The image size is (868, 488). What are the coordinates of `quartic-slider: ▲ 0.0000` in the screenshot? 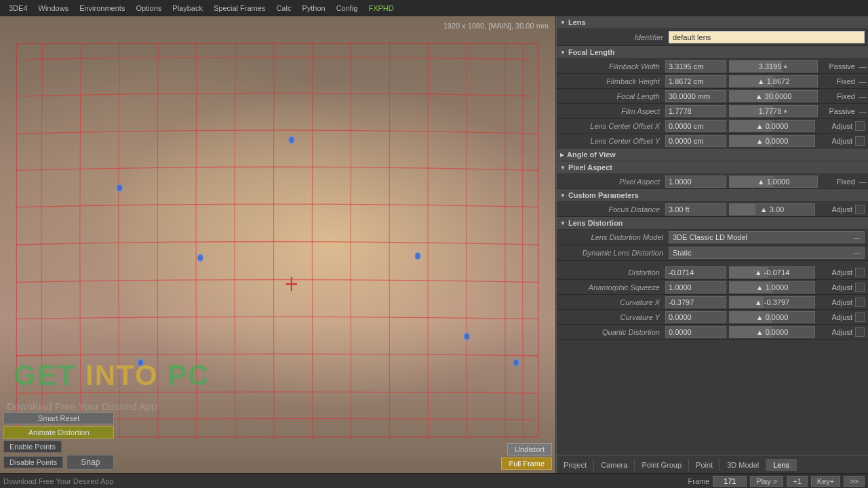 It's located at (772, 332).